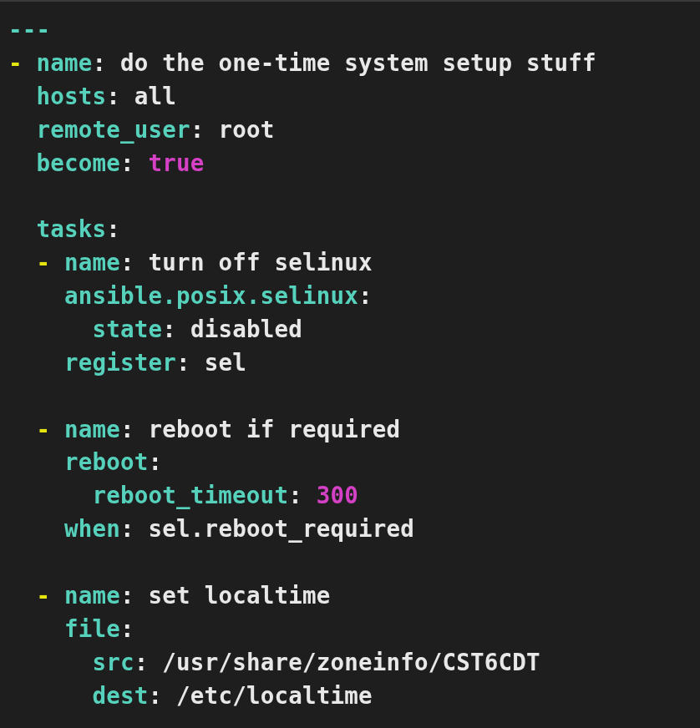  I want to click on when-value: sel.reboot_required, so click(282, 528).